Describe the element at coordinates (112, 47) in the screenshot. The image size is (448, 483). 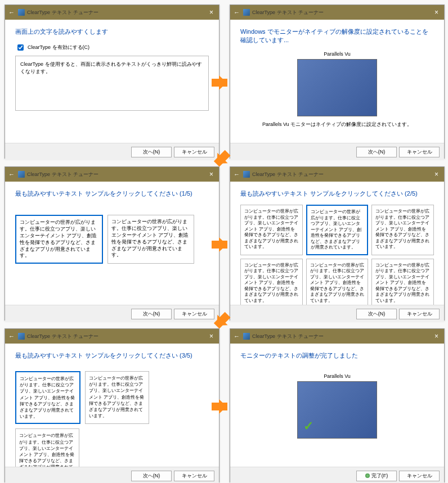
I see `cleartype-checkbox-row: ClearType を有効にする(C)` at that location.